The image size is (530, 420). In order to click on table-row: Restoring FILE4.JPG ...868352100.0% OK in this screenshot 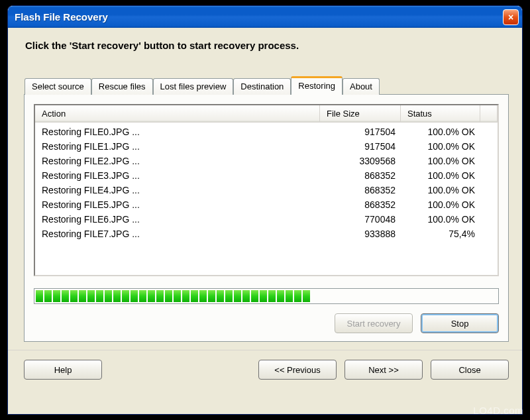, I will do `click(266, 190)`.